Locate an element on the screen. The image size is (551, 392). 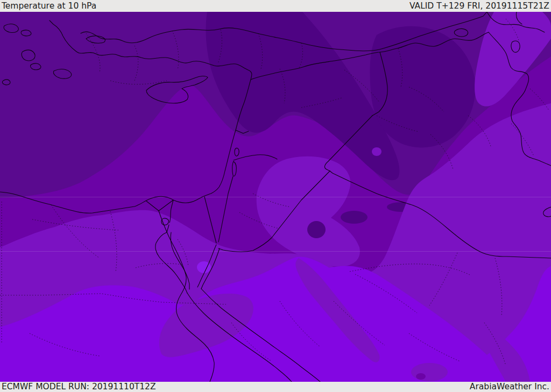
map-title: Temperature at 10 hPa is located at coordinates (49, 6).